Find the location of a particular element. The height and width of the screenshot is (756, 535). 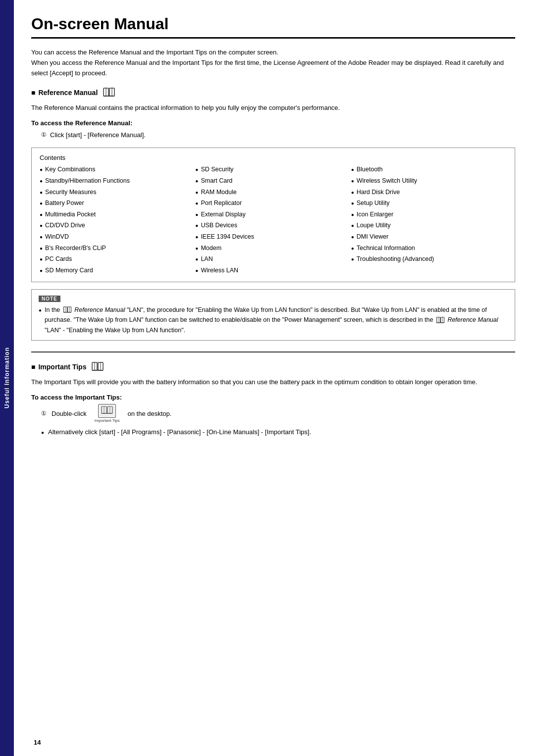

desktop-icon-svg is located at coordinates (107, 411).